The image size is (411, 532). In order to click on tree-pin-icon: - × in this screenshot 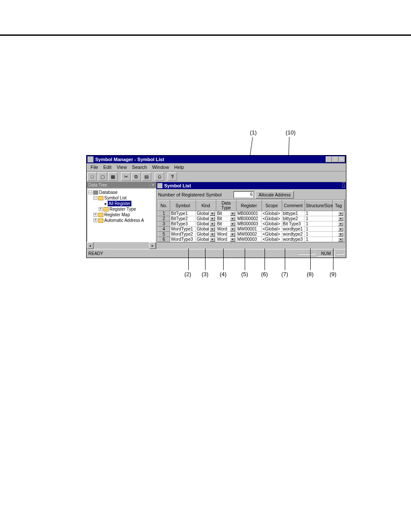, I will do `click(152, 185)`.